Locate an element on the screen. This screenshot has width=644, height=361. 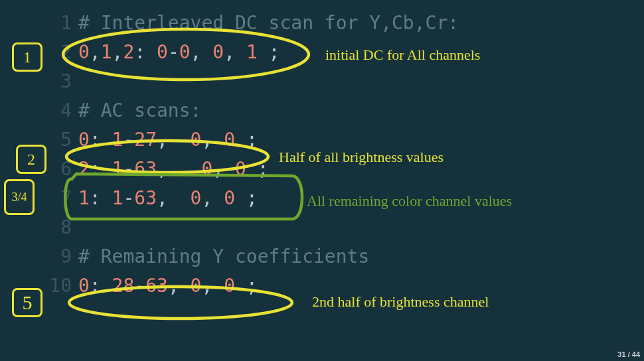
code-line-content: 0: 28-63, 0, 0 ; is located at coordinates (168, 285).